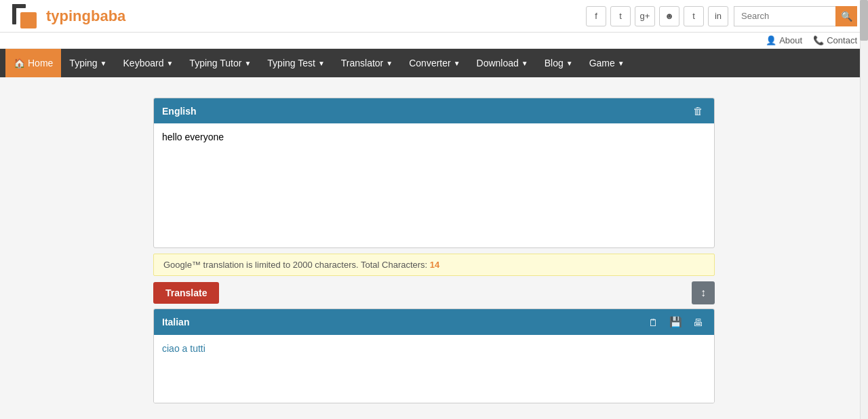 The image size is (868, 419). What do you see at coordinates (434, 63) in the screenshot?
I see `nav-bar: 🏠 Home Typing ▼ Keyboard ▼ Typing Tutor …` at bounding box center [434, 63].